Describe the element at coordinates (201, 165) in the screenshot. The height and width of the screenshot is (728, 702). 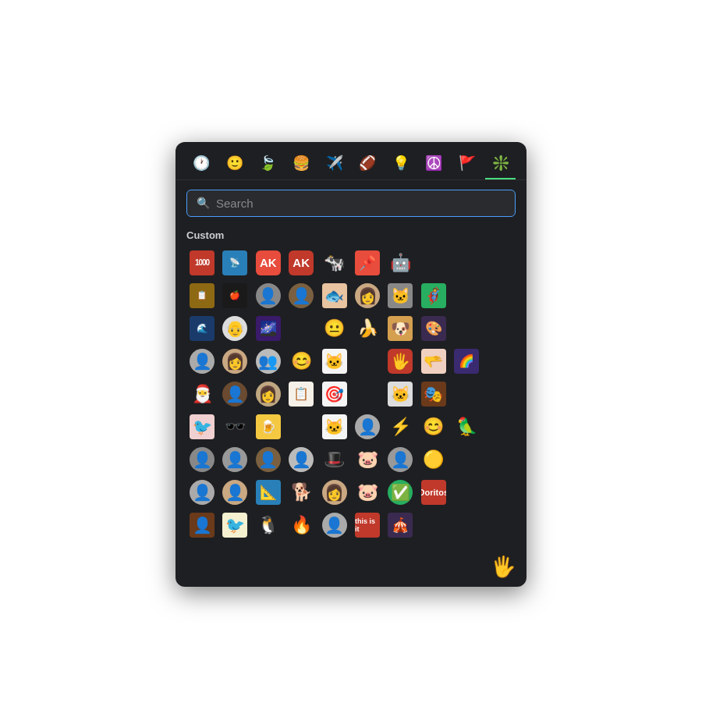
I see `tab-recent: 🕐` at that location.